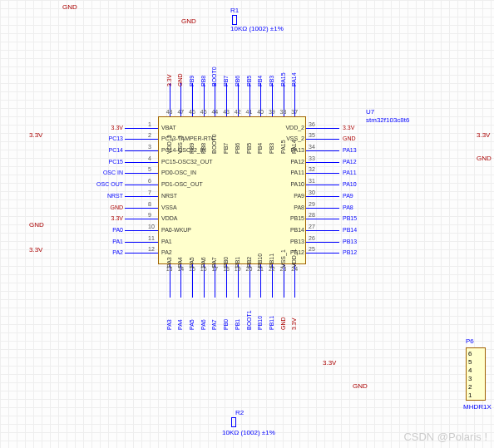  I want to click on pin-name: PA13, so click(290, 150).